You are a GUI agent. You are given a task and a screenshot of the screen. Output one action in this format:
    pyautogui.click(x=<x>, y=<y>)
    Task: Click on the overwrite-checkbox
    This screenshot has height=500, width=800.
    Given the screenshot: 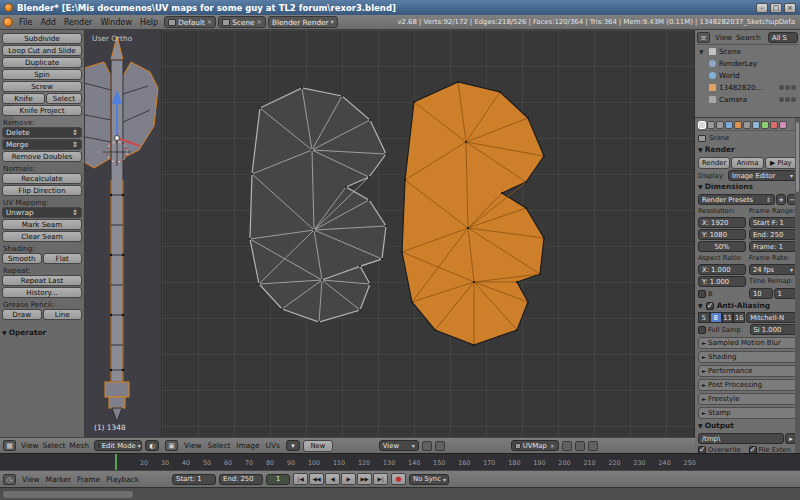 What is the action you would take?
    pyautogui.click(x=702, y=450)
    